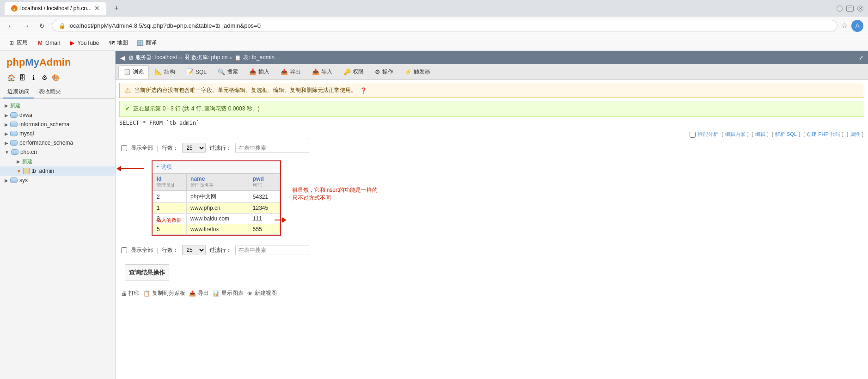  What do you see at coordinates (295, 72) in the screenshot?
I see `tab-export-label: 导出` at bounding box center [295, 72].